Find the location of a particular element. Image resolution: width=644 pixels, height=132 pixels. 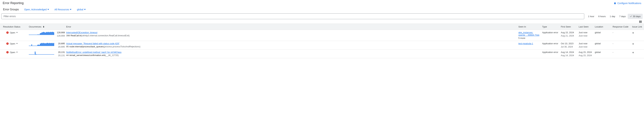

page-title: Error Reporting is located at coordinates (13, 3).